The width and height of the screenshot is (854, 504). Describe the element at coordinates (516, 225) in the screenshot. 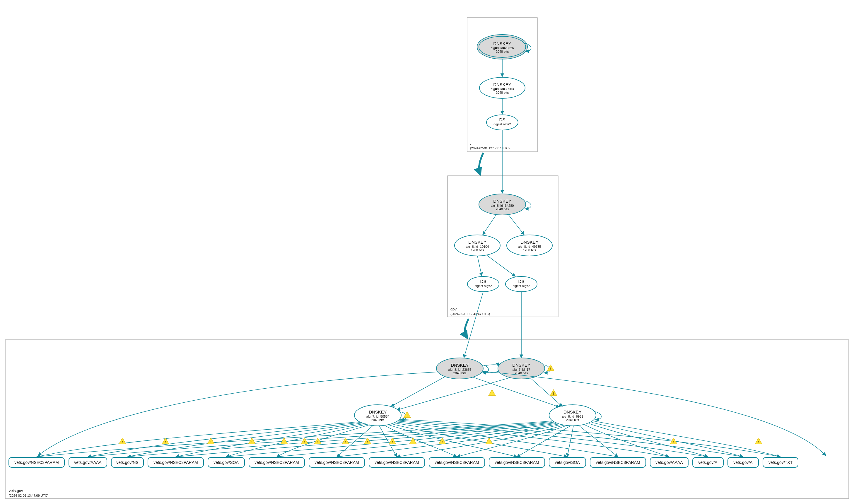

I see `edge-gov-ksk-zsk2` at that location.